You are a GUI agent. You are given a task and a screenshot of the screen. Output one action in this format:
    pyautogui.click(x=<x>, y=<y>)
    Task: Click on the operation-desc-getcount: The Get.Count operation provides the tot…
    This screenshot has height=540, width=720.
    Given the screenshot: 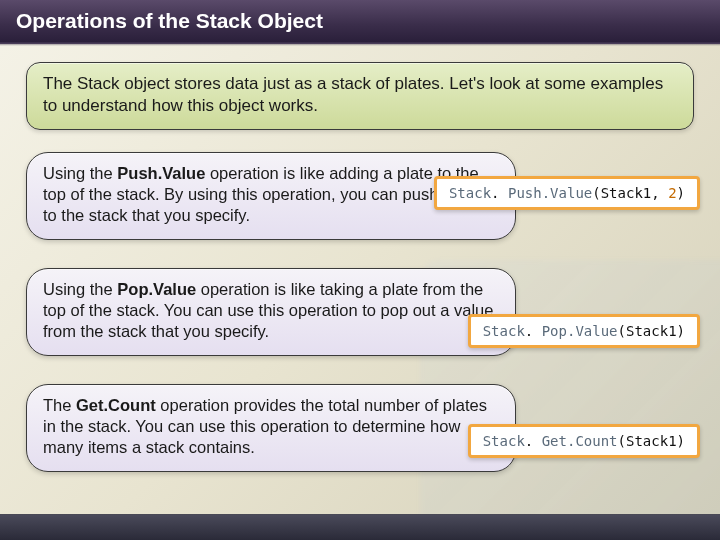 What is the action you would take?
    pyautogui.click(x=271, y=428)
    